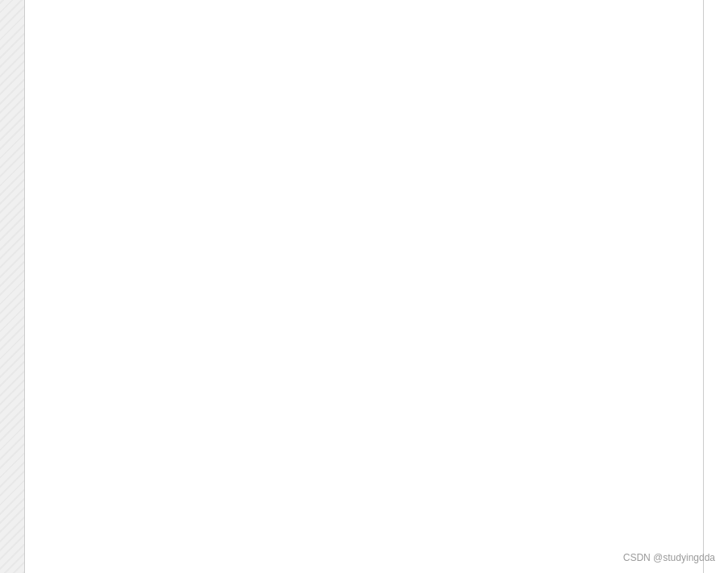 Image resolution: width=728 pixels, height=573 pixels. I want to click on left-margin, so click(12, 287).